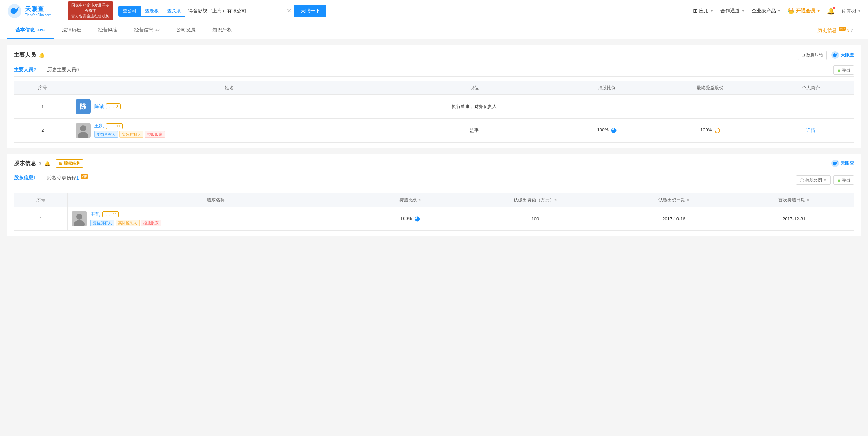 This screenshot has width=868, height=436. I want to click on cell-holding-pct: 100%, so click(410, 219).